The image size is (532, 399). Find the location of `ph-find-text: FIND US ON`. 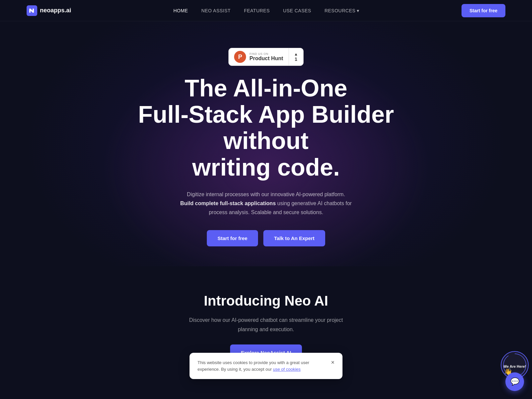

ph-find-text: FIND US ON is located at coordinates (259, 54).